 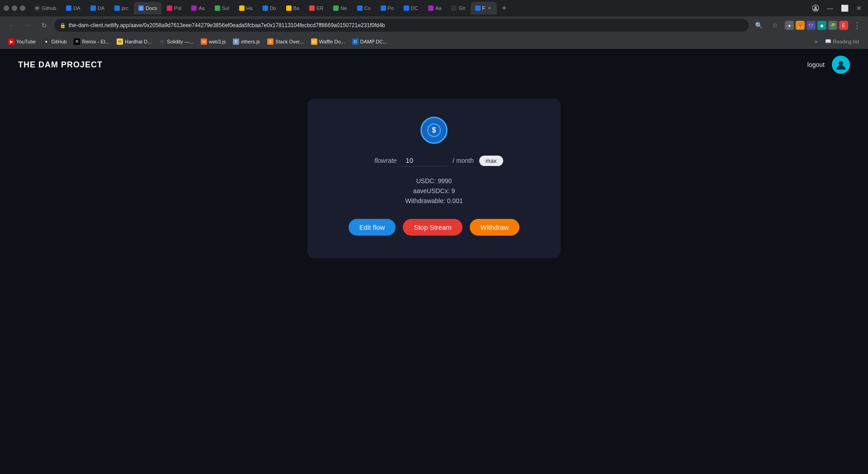 What do you see at coordinates (381, 161) in the screenshot?
I see `flowrate-label: flowrate` at bounding box center [381, 161].